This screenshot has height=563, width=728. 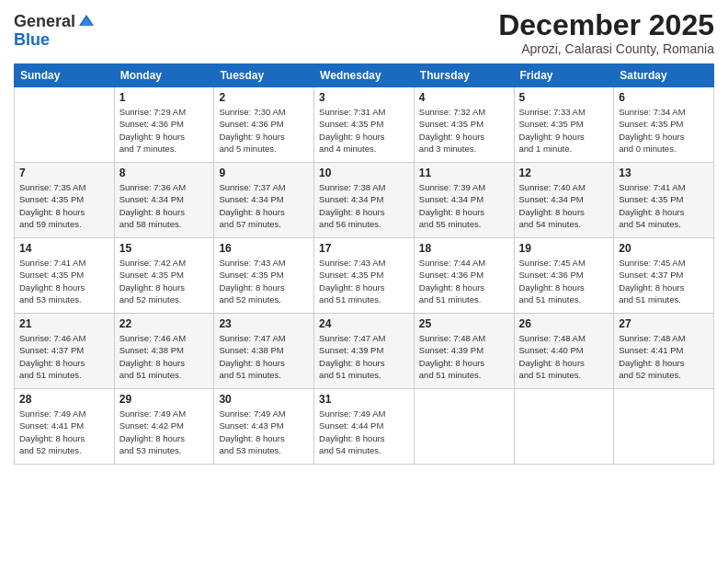 I want to click on day-info: Sunrise: 7:48 AMSunset: 4:41 PMDaylight:…, so click(x=664, y=357).